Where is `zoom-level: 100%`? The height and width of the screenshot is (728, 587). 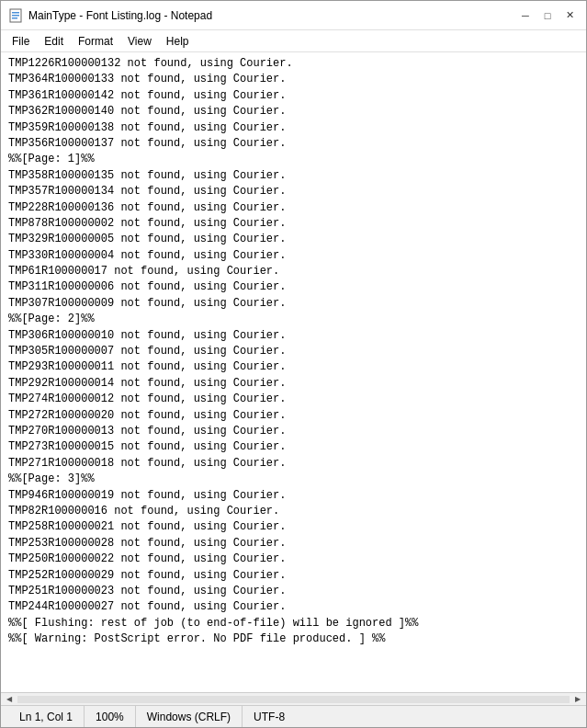
zoom-level: 100% is located at coordinates (110, 717).